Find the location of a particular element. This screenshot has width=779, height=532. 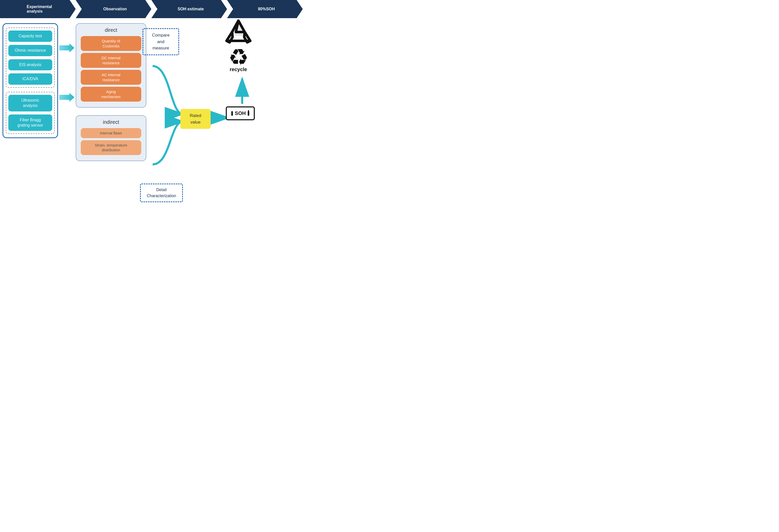

dc-resistance-box: DC internalresistance is located at coordinates (111, 60).